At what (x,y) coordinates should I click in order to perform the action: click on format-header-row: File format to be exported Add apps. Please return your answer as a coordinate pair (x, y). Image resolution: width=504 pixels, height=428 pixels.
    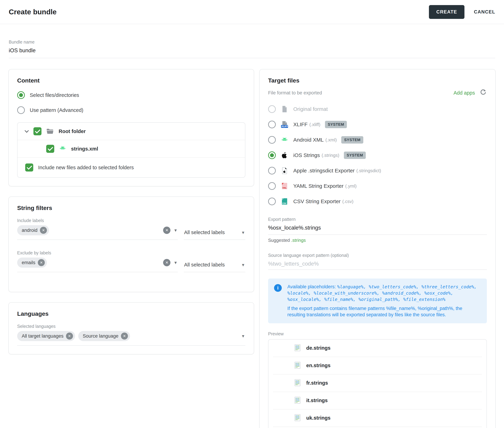
    Looking at the image, I should click on (377, 93).